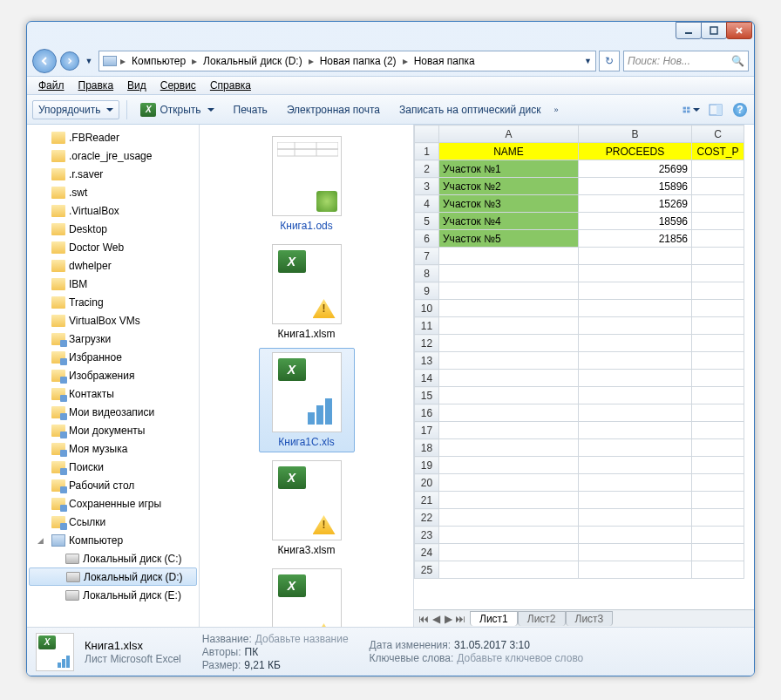  What do you see at coordinates (427, 343) in the screenshot?
I see `row-header: 12` at bounding box center [427, 343].